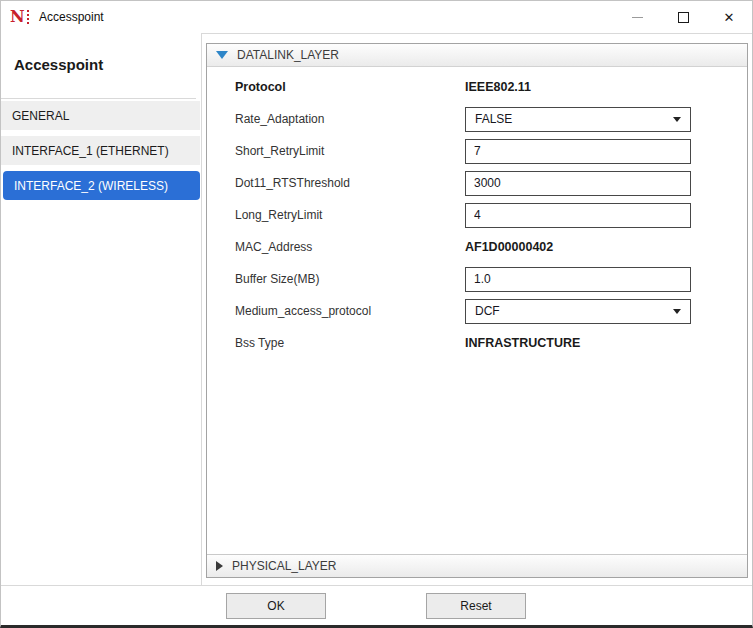 Image resolution: width=753 pixels, height=628 pixels. Describe the element at coordinates (100, 116) in the screenshot. I see `sidebar-item-general: GENERAL` at that location.